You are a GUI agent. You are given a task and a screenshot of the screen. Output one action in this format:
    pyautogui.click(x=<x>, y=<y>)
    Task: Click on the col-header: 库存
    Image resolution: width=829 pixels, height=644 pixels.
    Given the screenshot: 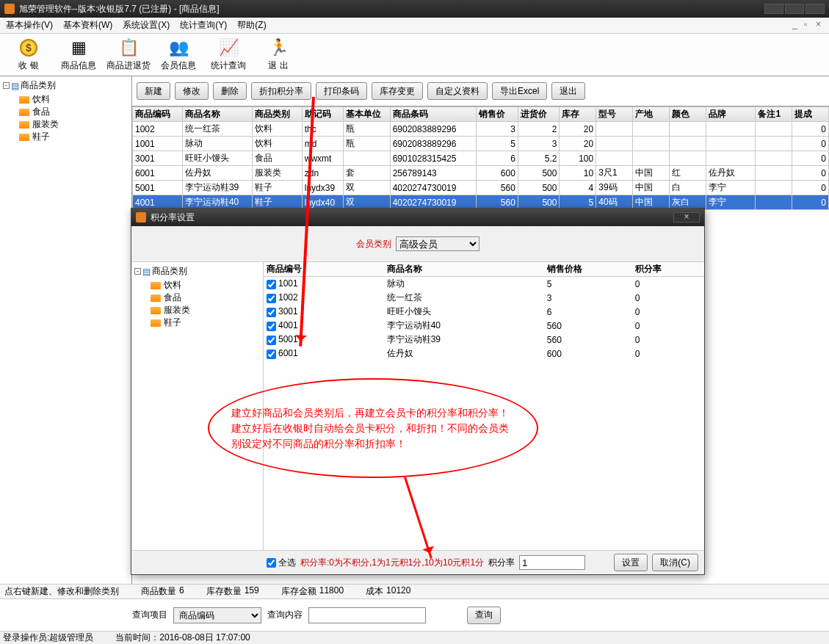 What is the action you would take?
    pyautogui.click(x=578, y=115)
    